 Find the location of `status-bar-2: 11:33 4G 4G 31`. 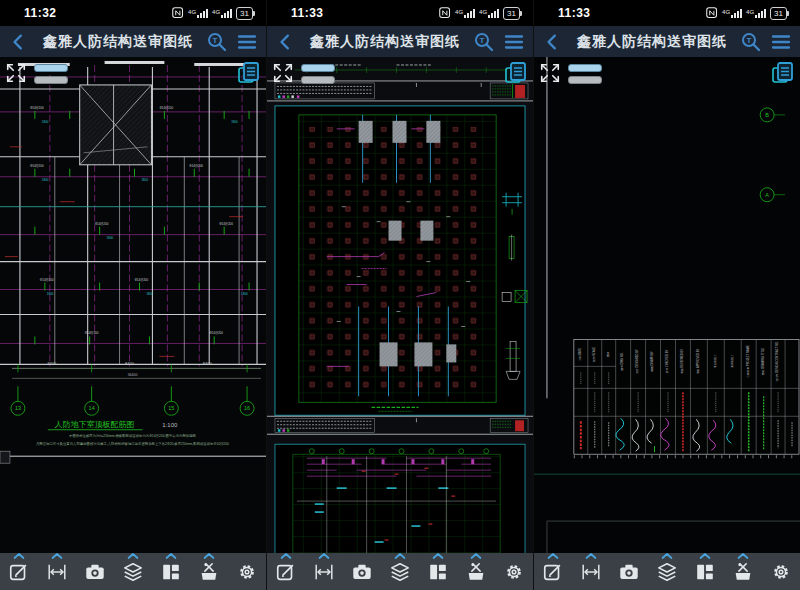

status-bar-2: 11:33 4G 4G 31 is located at coordinates (400, 13).